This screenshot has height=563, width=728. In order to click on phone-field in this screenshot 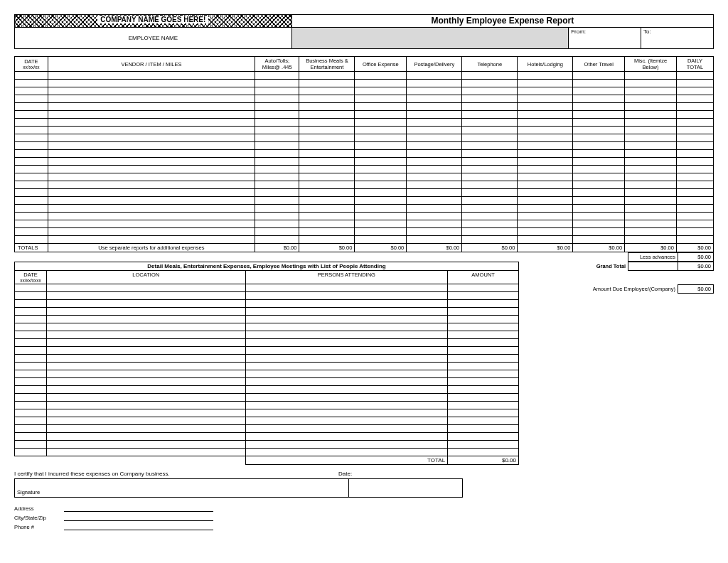, I will do `click(139, 527)`.